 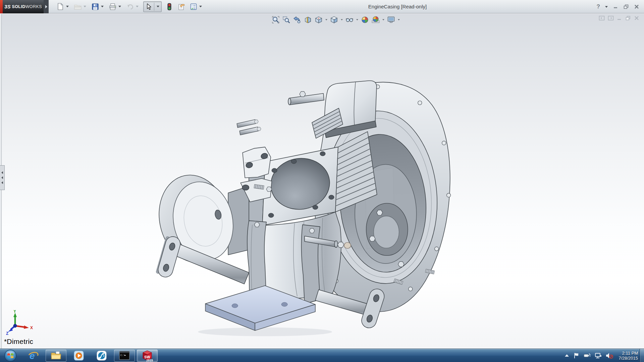 What do you see at coordinates (286, 20) in the screenshot?
I see `zoom-to-area-button` at bounding box center [286, 20].